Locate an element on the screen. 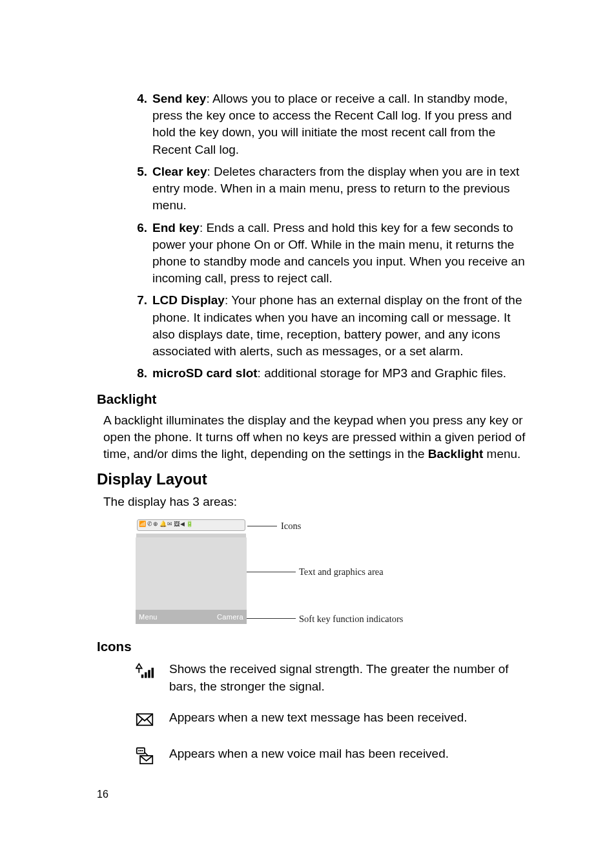 This screenshot has width=616, height=852. signal-strength-icon is located at coordinates (145, 672).